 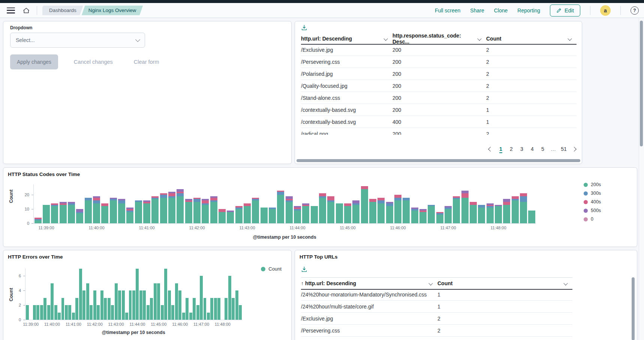 I want to click on menu-icon, so click(x=11, y=11).